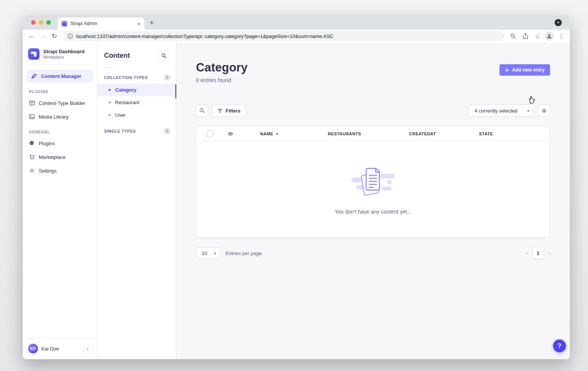  I want to click on table-settings-button, so click(544, 111).